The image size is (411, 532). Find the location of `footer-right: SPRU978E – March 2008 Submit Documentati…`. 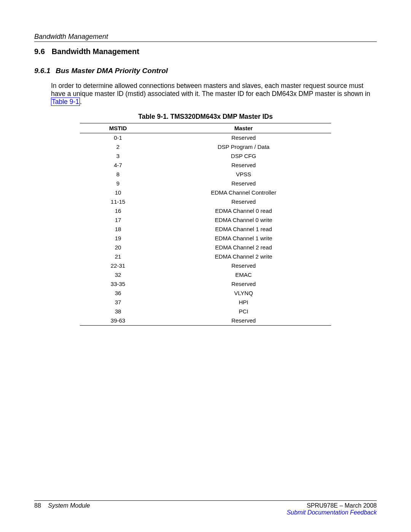

footer-right: SPRU978E – March 2008 Submit Documentati… is located at coordinates (332, 509).